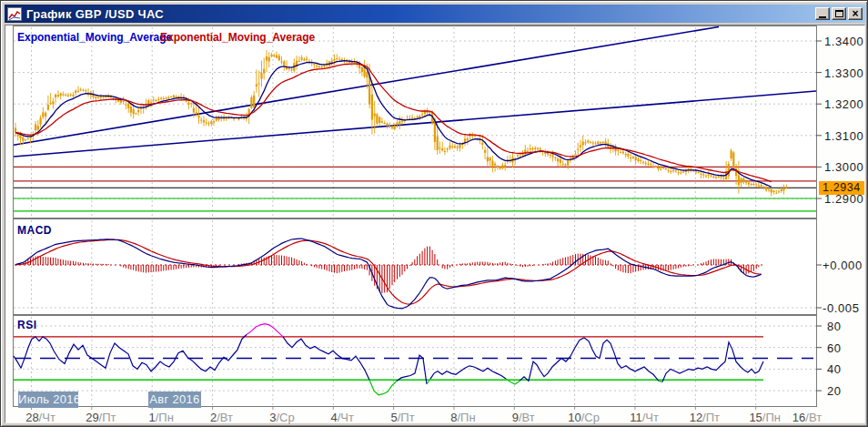 This screenshot has width=868, height=427. What do you see at coordinates (764, 417) in the screenshot?
I see `x-axis-label: 15/Пн` at bounding box center [764, 417].